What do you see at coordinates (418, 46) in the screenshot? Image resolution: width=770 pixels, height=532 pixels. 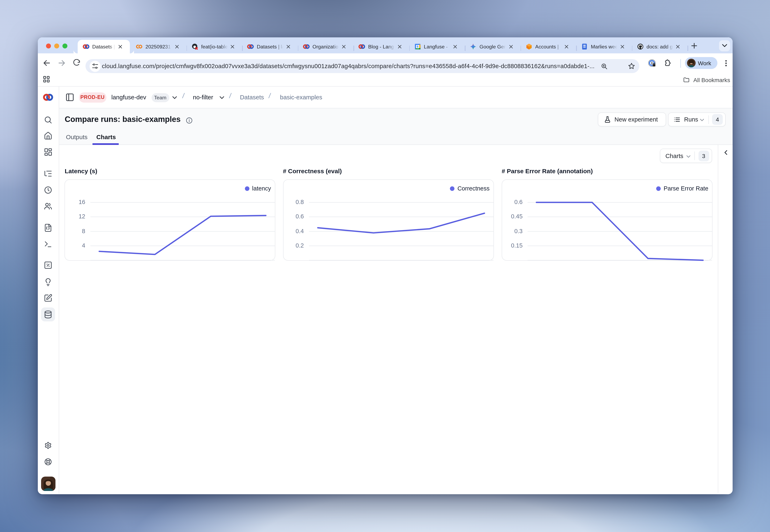 I see `svg-text: 6` at bounding box center [418, 46].